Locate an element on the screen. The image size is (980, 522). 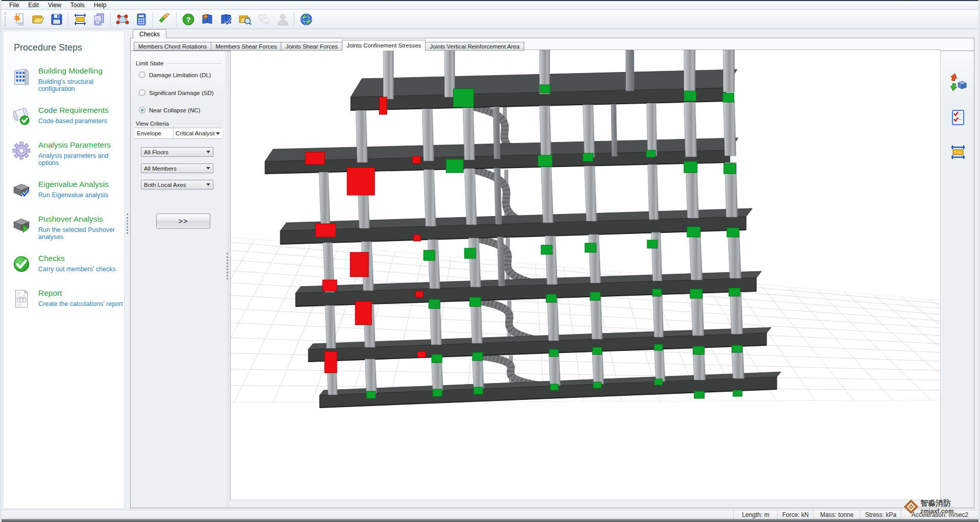
step-title: Eigenvalue Analysis is located at coordinates (74, 184).